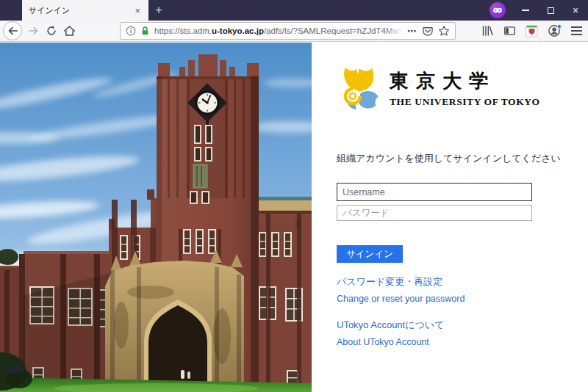  I want to click on link-about-account-en: About UTokyo Account, so click(462, 342).